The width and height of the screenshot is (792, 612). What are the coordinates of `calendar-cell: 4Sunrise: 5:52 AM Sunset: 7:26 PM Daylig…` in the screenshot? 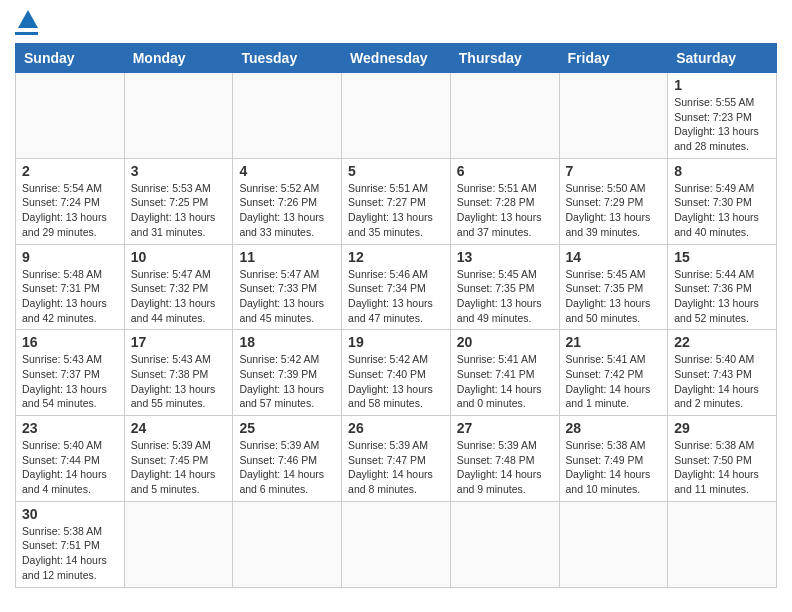 It's located at (288, 201).